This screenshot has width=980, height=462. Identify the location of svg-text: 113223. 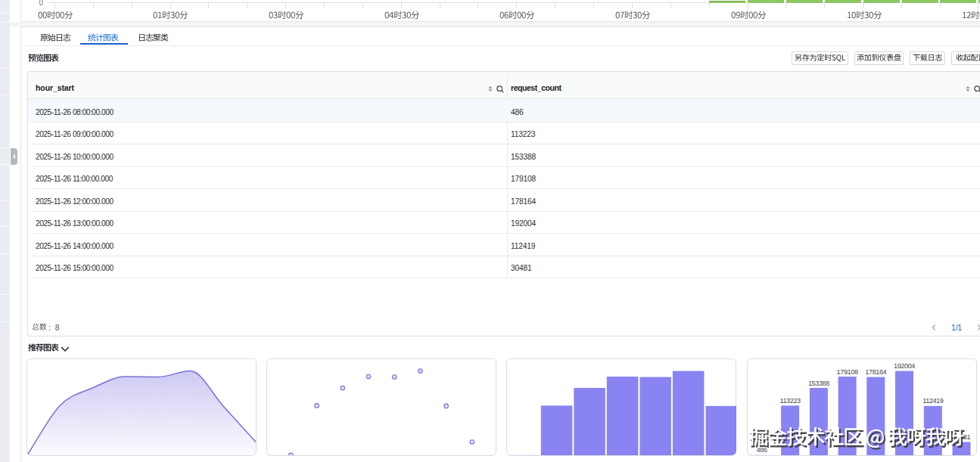
(790, 401).